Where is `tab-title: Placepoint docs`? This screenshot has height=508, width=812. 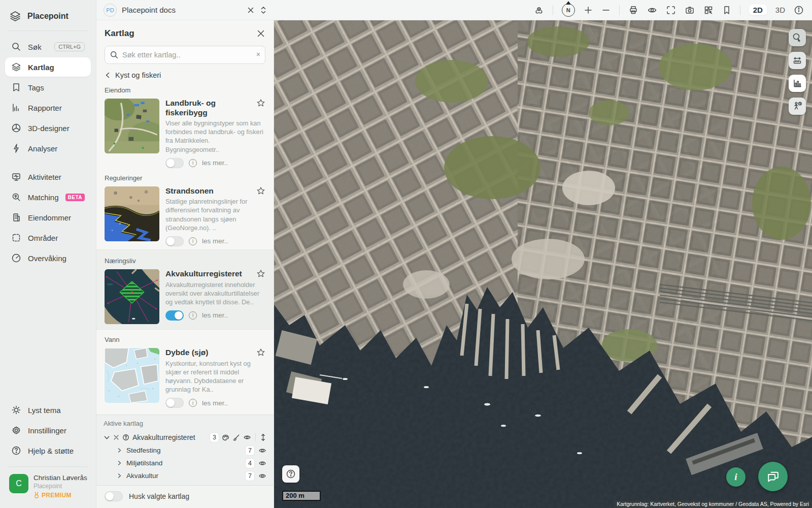 tab-title: Placepoint docs is located at coordinates (182, 10).